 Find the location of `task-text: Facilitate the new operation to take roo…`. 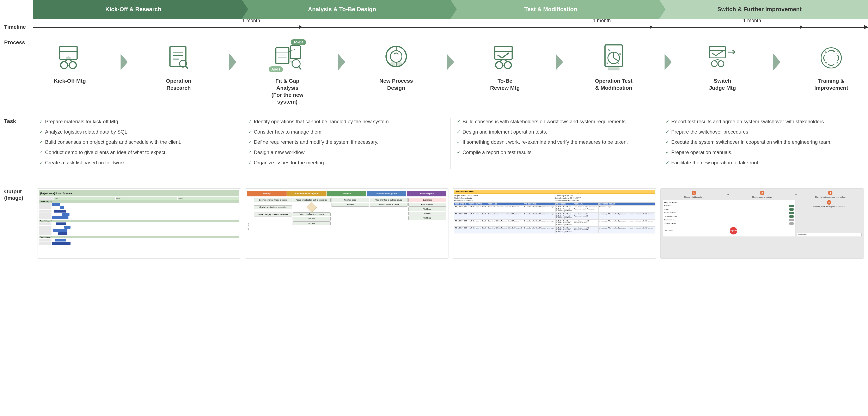

task-text: Facilitate the new operation to take roo… is located at coordinates (715, 163).